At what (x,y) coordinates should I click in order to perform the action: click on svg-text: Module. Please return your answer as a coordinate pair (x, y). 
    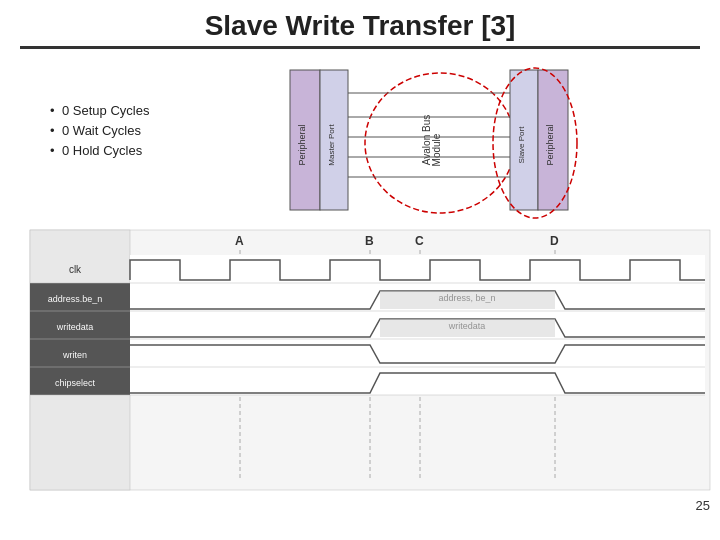
    Looking at the image, I should click on (436, 150).